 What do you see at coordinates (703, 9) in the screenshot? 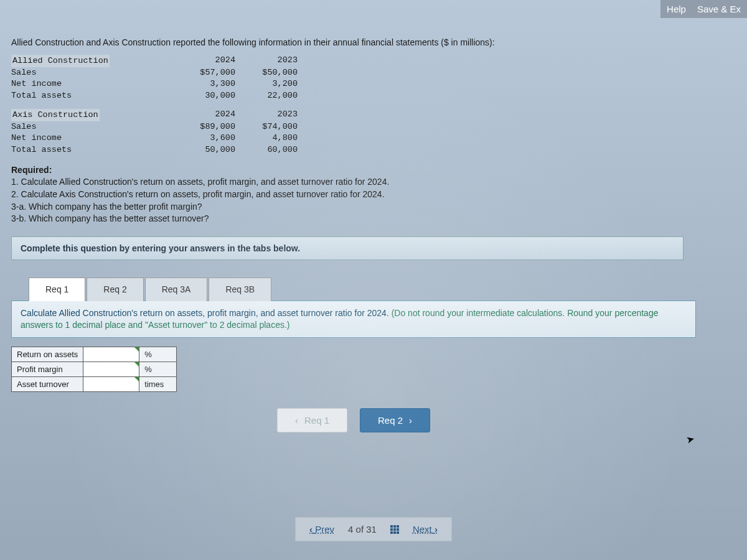
I see `top-toolbar: Help Save & Ex` at bounding box center [703, 9].